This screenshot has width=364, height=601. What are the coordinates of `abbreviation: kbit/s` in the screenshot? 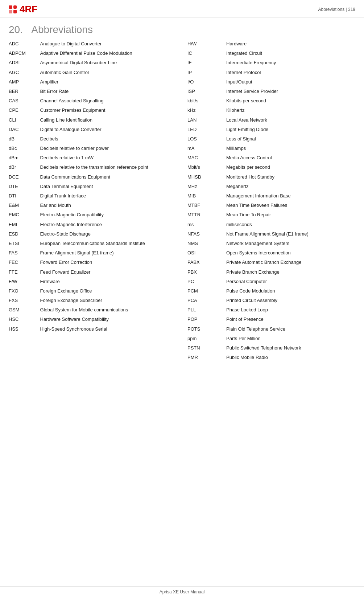 It's located at (207, 101).